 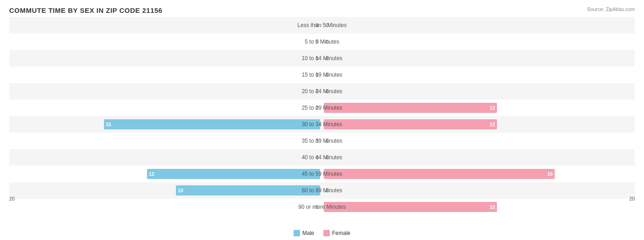 What do you see at coordinates (322, 75) in the screenshot?
I see `chart-row: 015 to 19 Minutes0` at bounding box center [322, 75].